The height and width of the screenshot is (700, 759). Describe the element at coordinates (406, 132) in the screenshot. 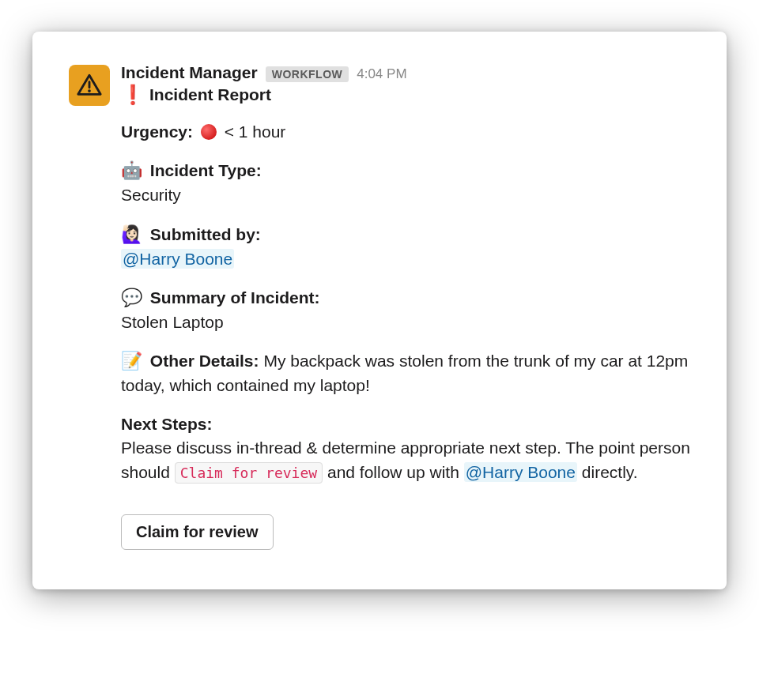

I see `urgency-section: Urgency: < 1 hour` at that location.